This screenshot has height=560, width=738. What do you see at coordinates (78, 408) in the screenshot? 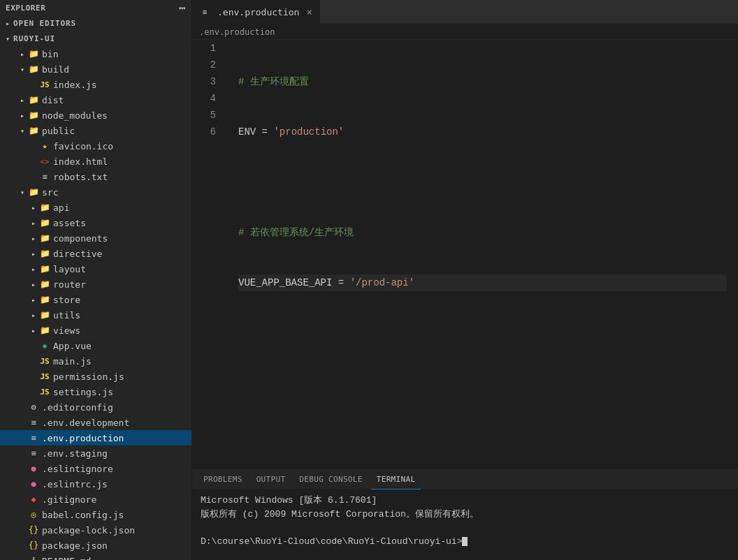
I see `editorconfig-label: .editorconfig` at bounding box center [78, 408].